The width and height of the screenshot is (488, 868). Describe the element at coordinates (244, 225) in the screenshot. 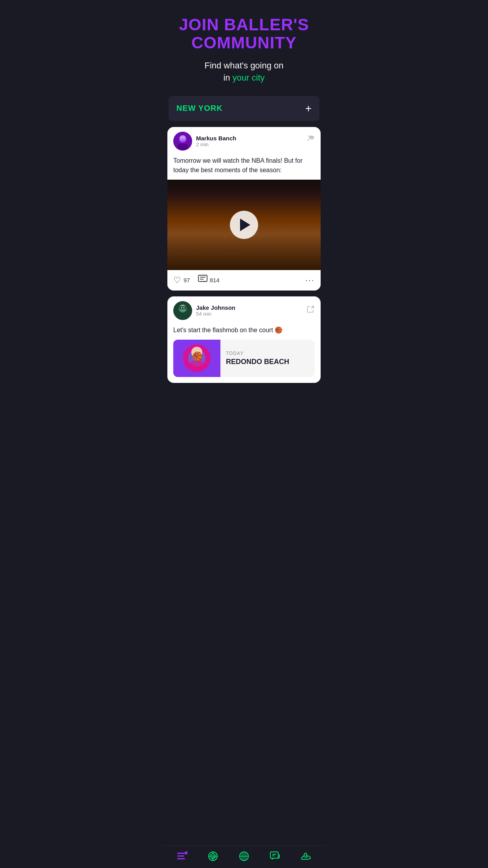

I see `post-video-1: 8 11 18 20 DING` at that location.